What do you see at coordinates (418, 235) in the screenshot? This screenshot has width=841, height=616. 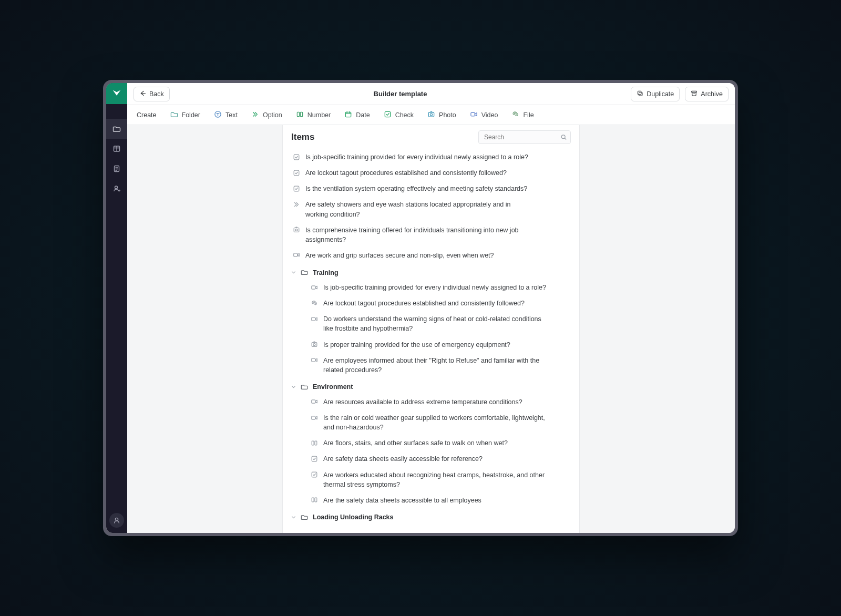 I see `item-text: Is comprehensive training offered for in…` at bounding box center [418, 235].